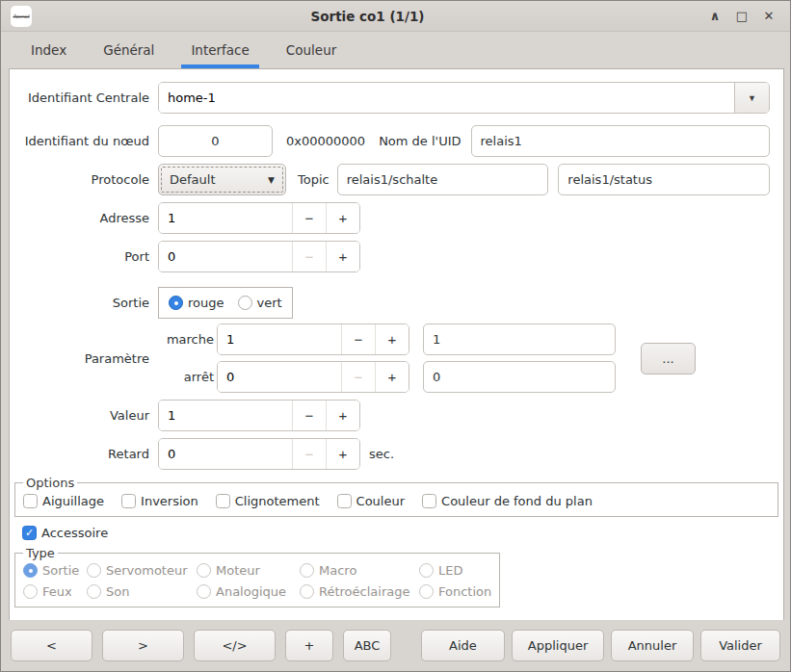  What do you see at coordinates (52, 645) in the screenshot?
I see `previous-button: <` at bounding box center [52, 645].